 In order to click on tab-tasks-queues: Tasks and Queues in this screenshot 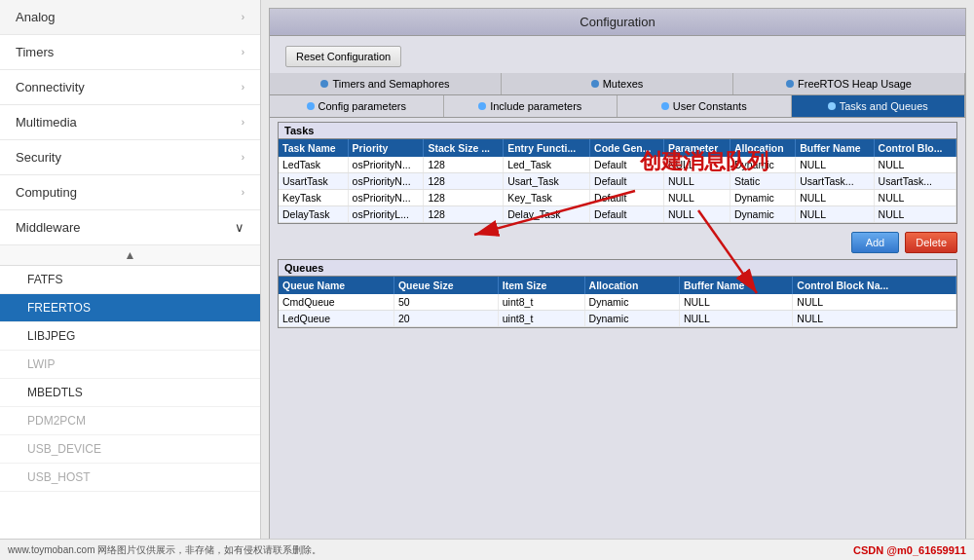, I will do `click(879, 106)`.